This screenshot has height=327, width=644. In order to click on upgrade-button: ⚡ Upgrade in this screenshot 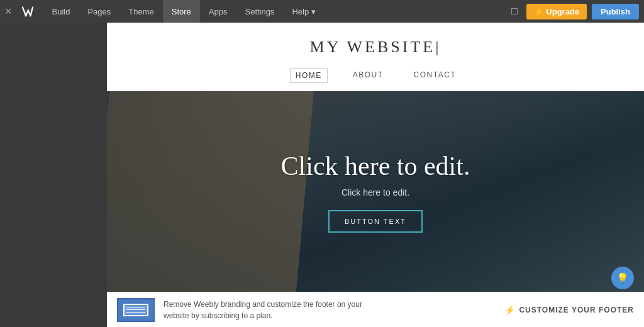, I will do `click(557, 11)`.